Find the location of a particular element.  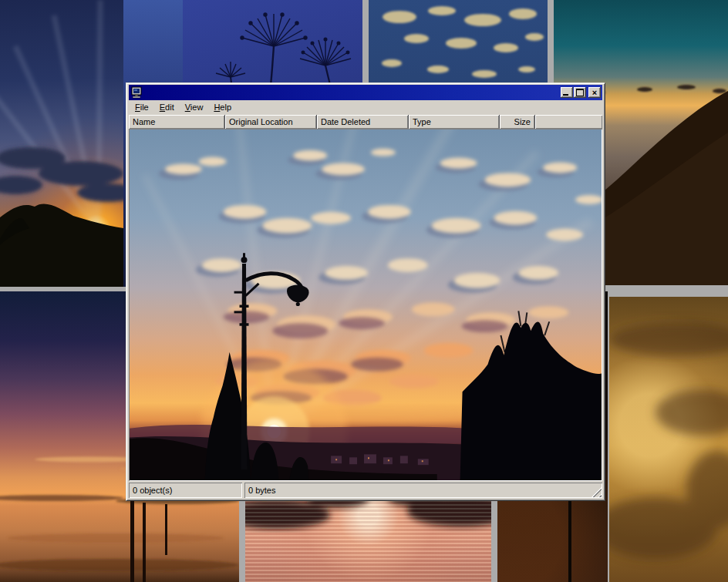

column-header-original-location: Original Location is located at coordinates (271, 122).